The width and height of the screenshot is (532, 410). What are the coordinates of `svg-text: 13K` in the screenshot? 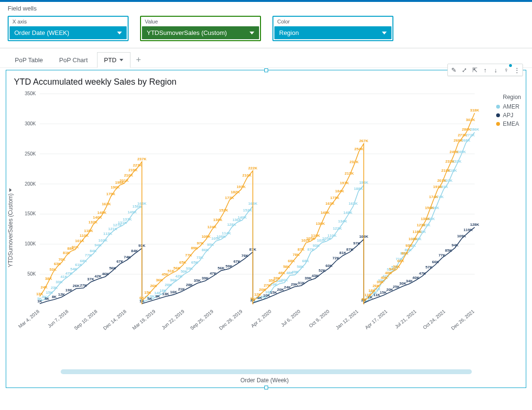 It's located at (40, 294).